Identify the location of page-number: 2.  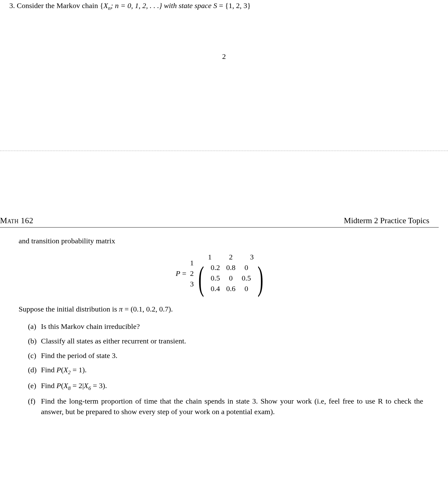
(224, 56).